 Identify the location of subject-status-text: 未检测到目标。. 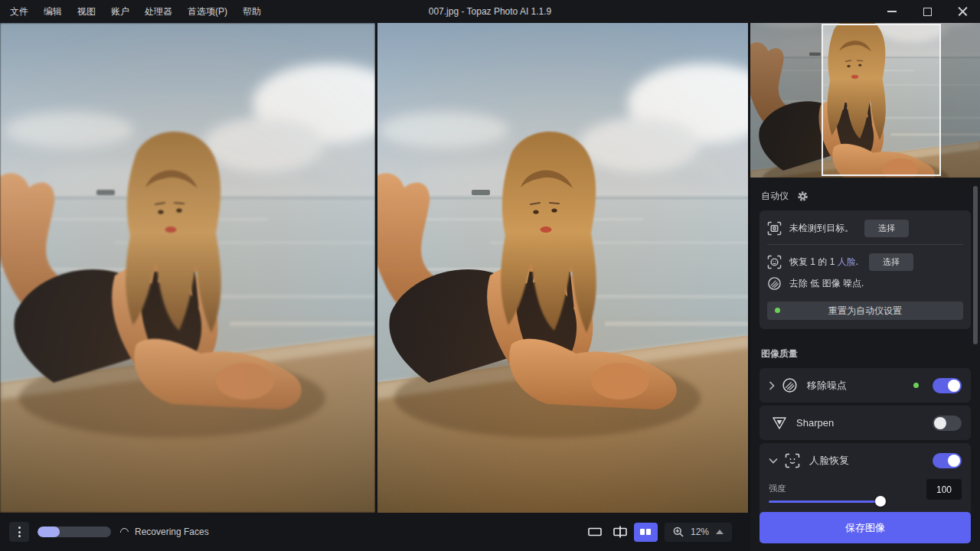
(822, 228).